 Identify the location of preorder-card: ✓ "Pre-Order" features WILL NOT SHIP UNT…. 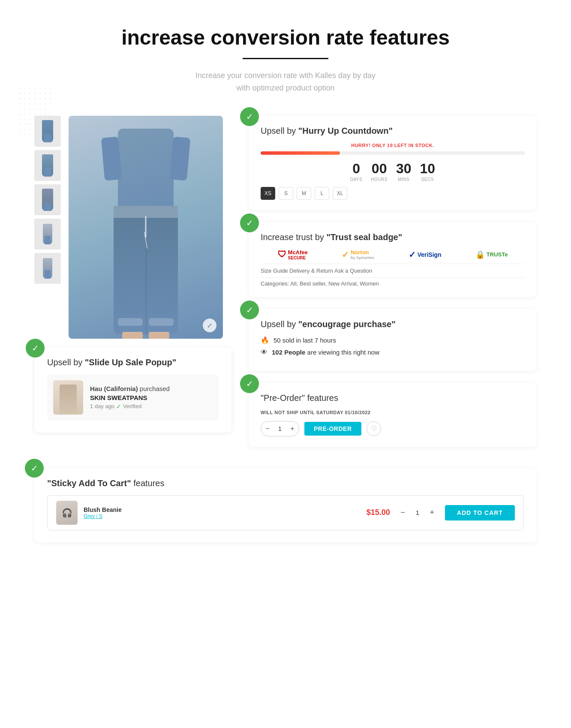
(393, 415).